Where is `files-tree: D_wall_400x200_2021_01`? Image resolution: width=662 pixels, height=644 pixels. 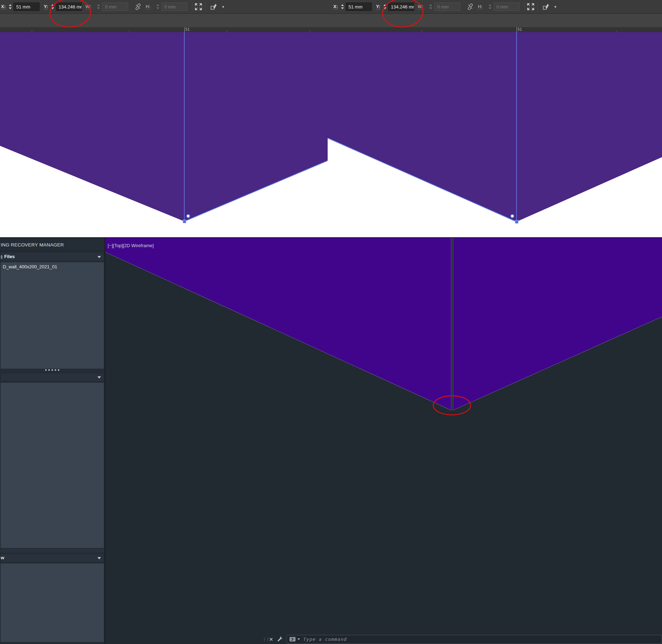 files-tree: D_wall_400x200_2021_01 is located at coordinates (52, 316).